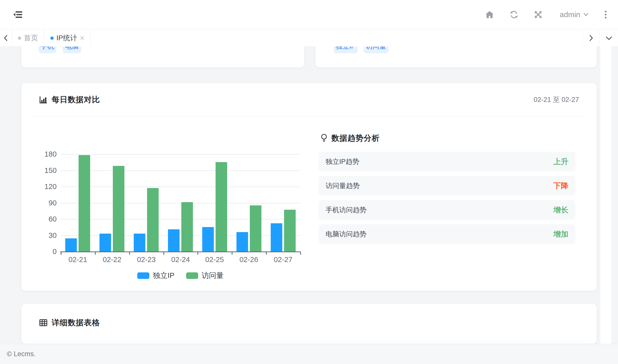  Describe the element at coordinates (561, 210) in the screenshot. I see `trend-value: 增长` at that location.